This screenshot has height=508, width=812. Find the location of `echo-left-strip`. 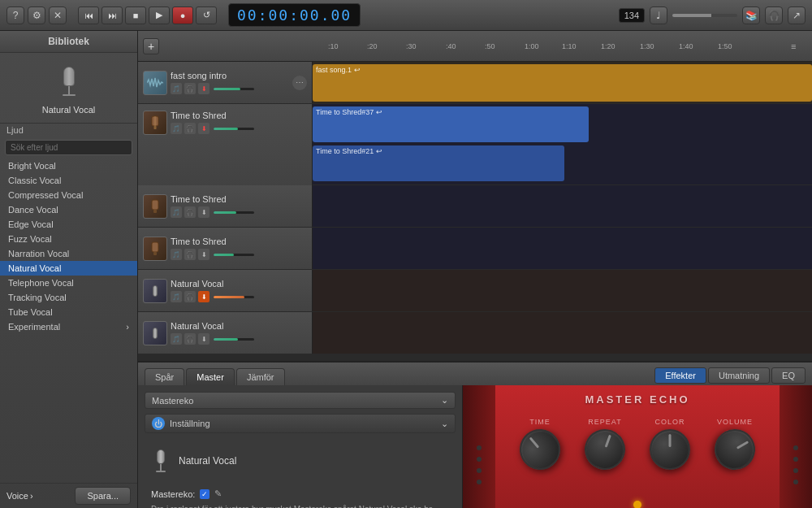

echo-left-strip is located at coordinates (479, 447).